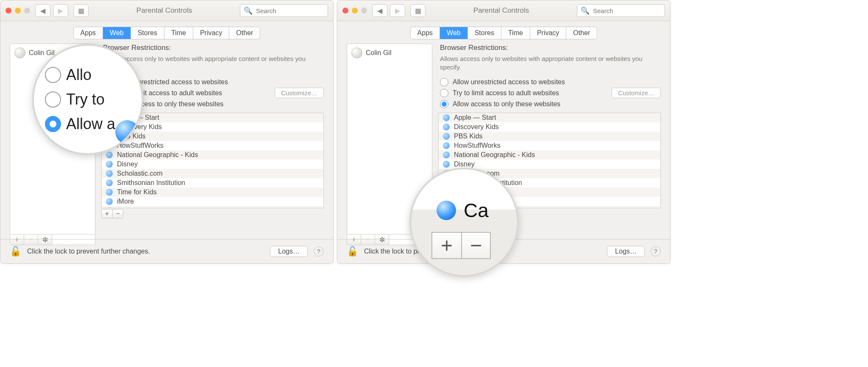 This screenshot has height=367, width=868. What do you see at coordinates (146, 251) in the screenshot?
I see `lock-hint: Click the lock to prevent further change…` at bounding box center [146, 251].